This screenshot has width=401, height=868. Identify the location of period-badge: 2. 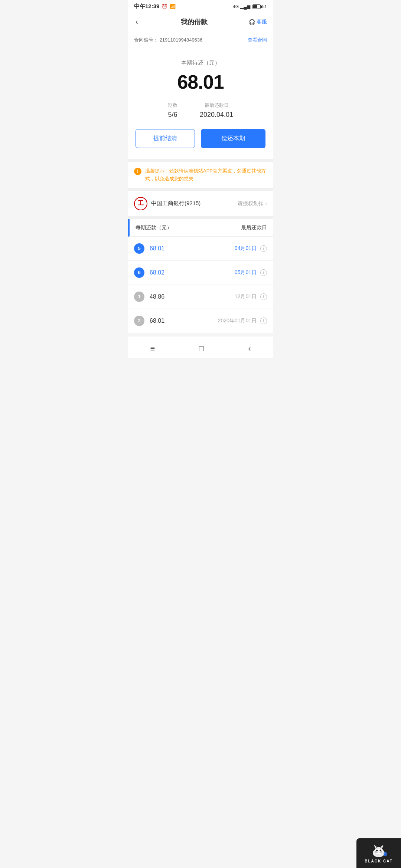
(139, 321).